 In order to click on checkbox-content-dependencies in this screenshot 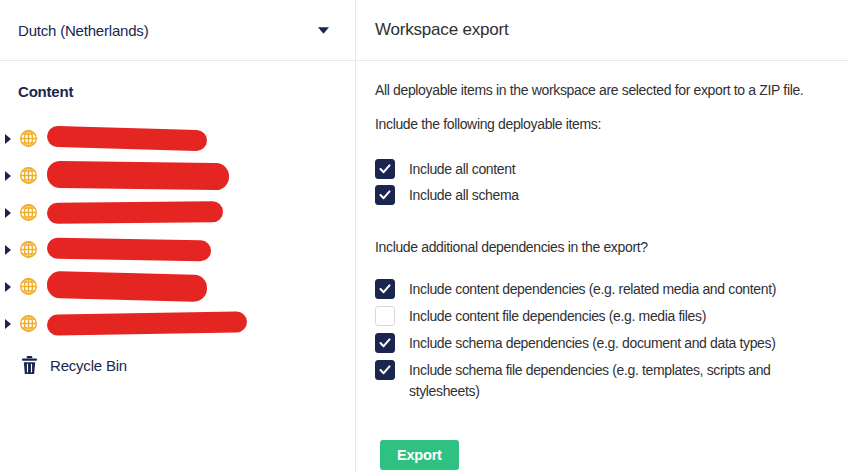, I will do `click(385, 289)`.